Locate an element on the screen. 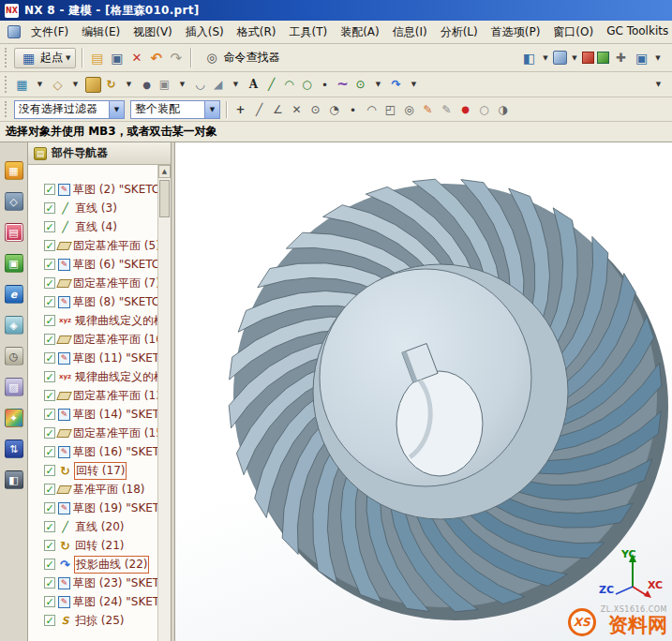 The image size is (672, 641). menu-item: 编辑(E) is located at coordinates (101, 32).